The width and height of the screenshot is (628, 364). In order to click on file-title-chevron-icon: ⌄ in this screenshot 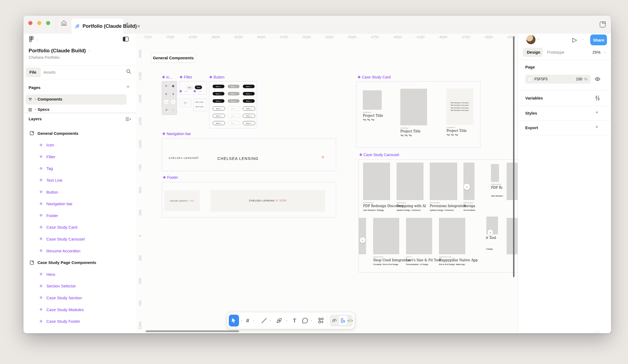, I will do `click(89, 50)`.